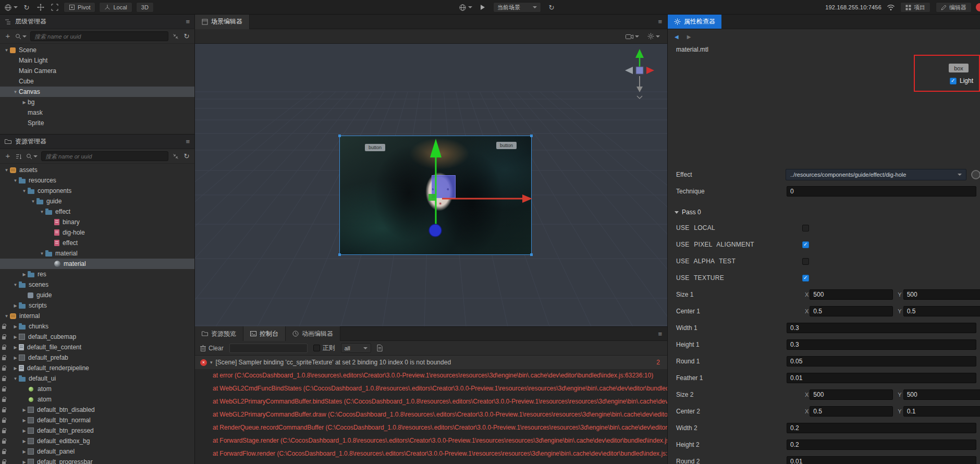 Image resolution: width=980 pixels, height=464 pixels. Describe the element at coordinates (265, 334) in the screenshot. I see `tab-console: 控制台` at that location.